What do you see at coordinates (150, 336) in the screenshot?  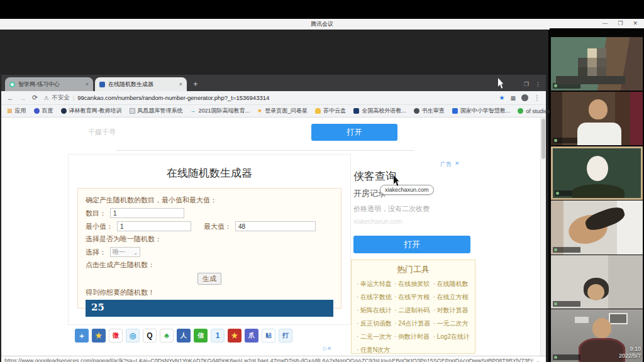 I see `qq-icon: Q` at bounding box center [150, 336].